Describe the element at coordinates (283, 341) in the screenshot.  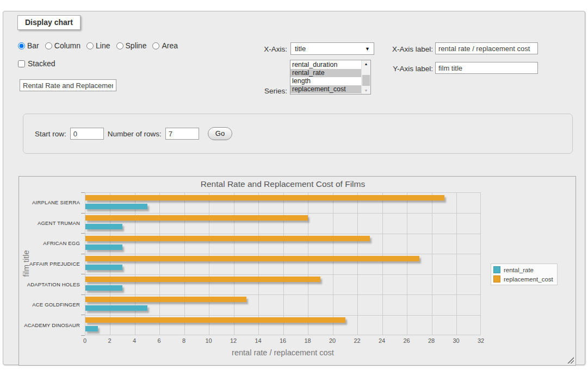
I see `x-tick-label: 16` at that location.